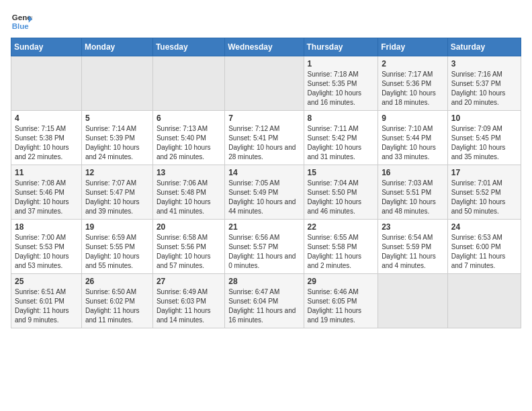 The width and height of the screenshot is (532, 411). I want to click on calendar-cell: 27Sunrise: 6:49 AMSunset: 6:03 PMDayligh…, so click(188, 301).